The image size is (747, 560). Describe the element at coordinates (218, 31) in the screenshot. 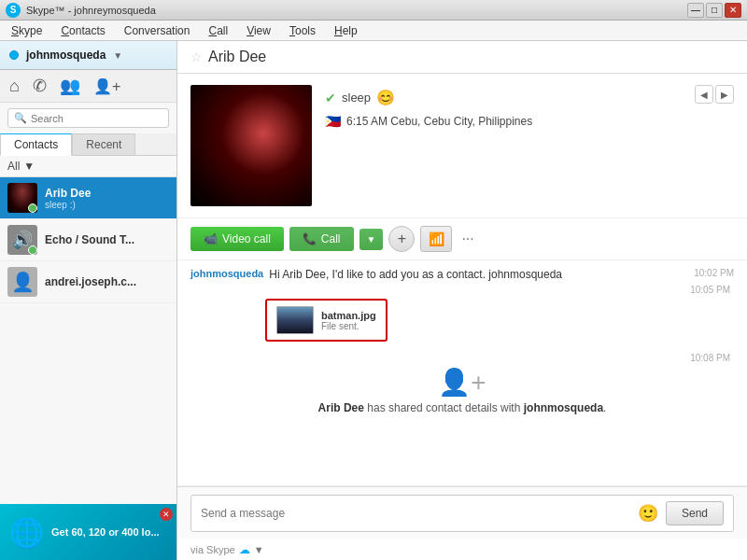

I see `menu-call: Call` at that location.